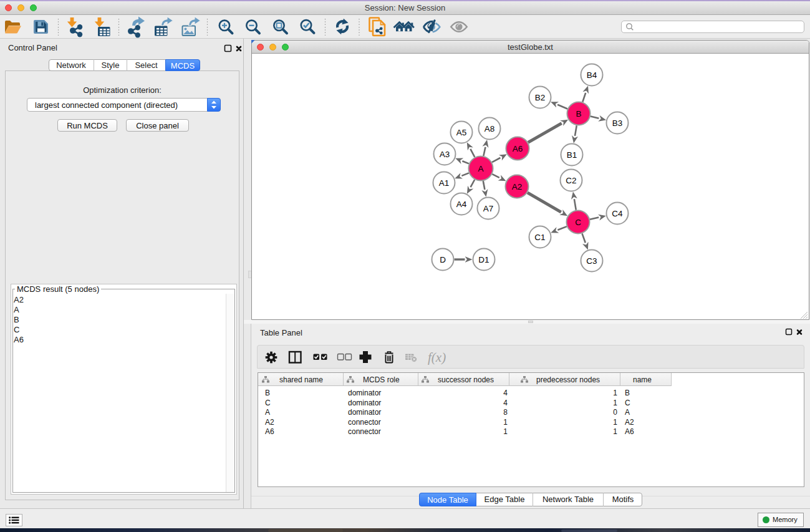  Describe the element at coordinates (592, 75) in the screenshot. I see `svg-text: B4` at that location.